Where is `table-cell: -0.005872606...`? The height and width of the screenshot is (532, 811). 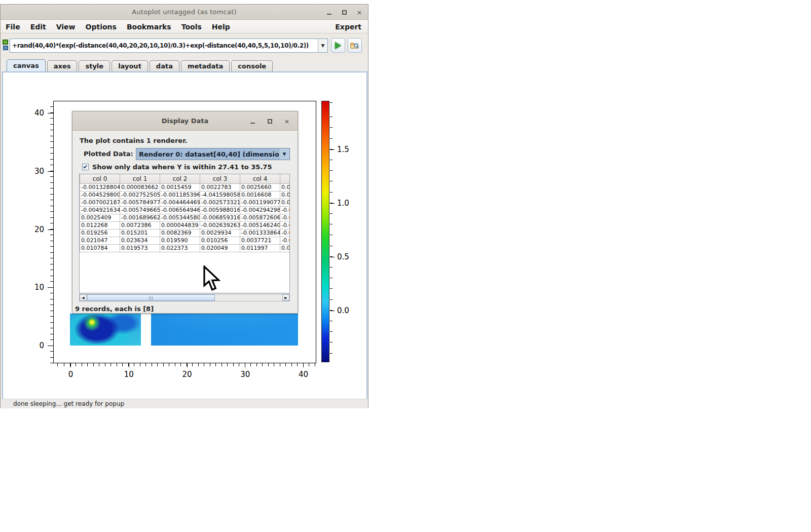 table-cell: -0.005872606... is located at coordinates (261, 218).